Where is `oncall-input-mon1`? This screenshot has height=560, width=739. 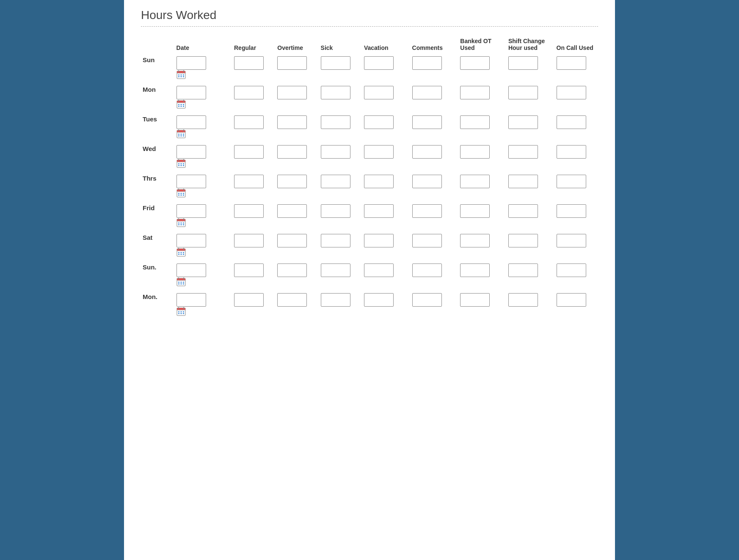 oncall-input-mon1 is located at coordinates (571, 93).